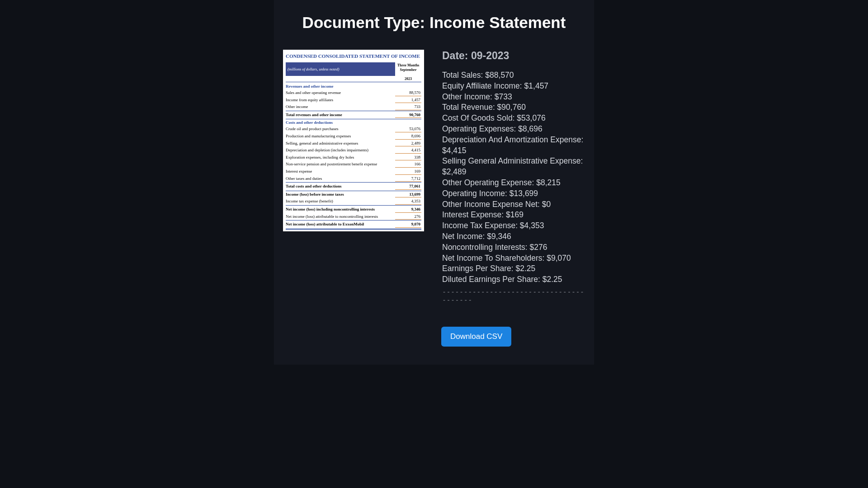 This screenshot has width=868, height=488. Describe the element at coordinates (354, 107) in the screenshot. I see `table-row: Other income733` at that location.